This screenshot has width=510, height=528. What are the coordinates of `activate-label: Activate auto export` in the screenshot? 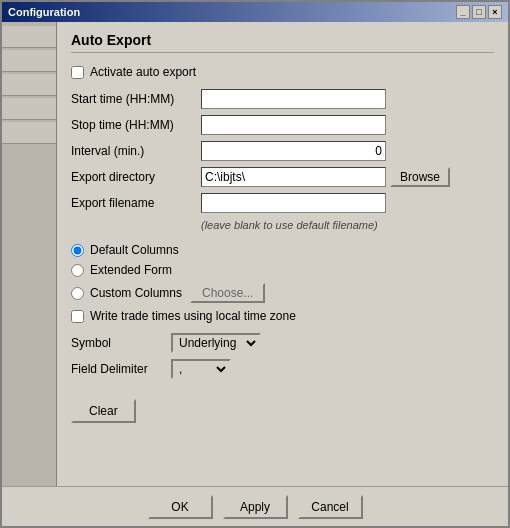 It's located at (143, 72).